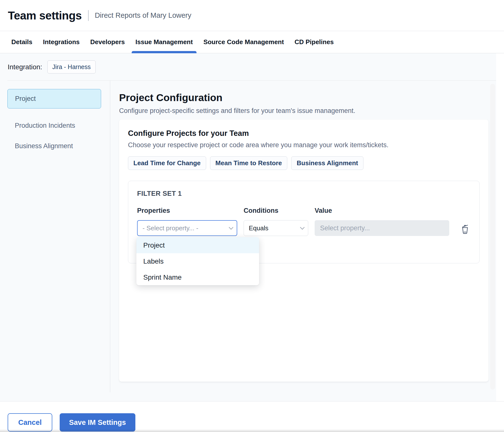  What do you see at coordinates (276, 228) in the screenshot?
I see `condition-select: Equals` at bounding box center [276, 228].